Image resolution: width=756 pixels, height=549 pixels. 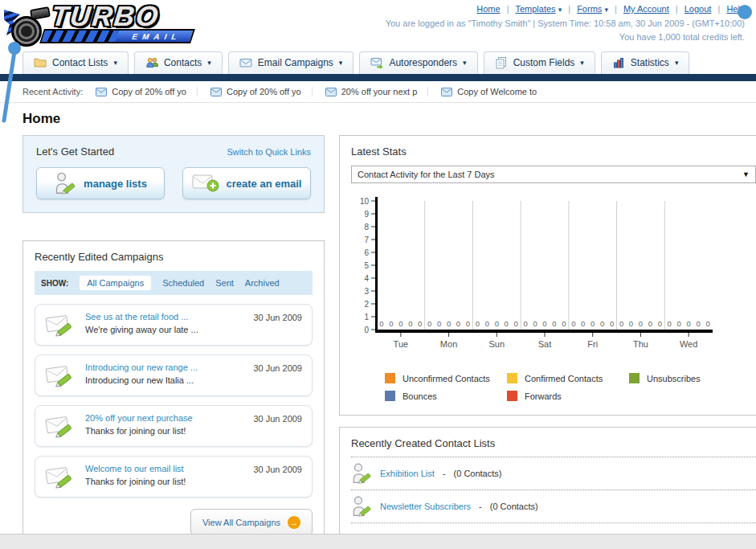 I want to click on campaign-card: Introducing our new range ... Introducin…, so click(x=174, y=375).